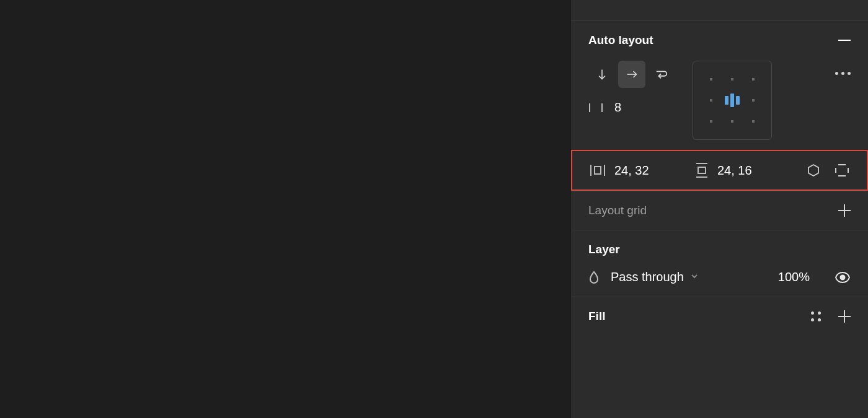  I want to click on padding-row-highlight: 24, 32 24, 16, so click(719, 170).